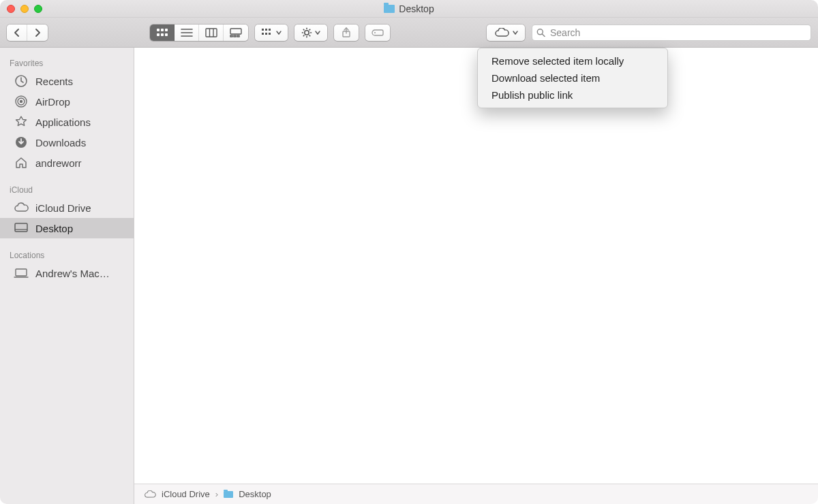 The image size is (818, 504). I want to click on back-button, so click(17, 33).